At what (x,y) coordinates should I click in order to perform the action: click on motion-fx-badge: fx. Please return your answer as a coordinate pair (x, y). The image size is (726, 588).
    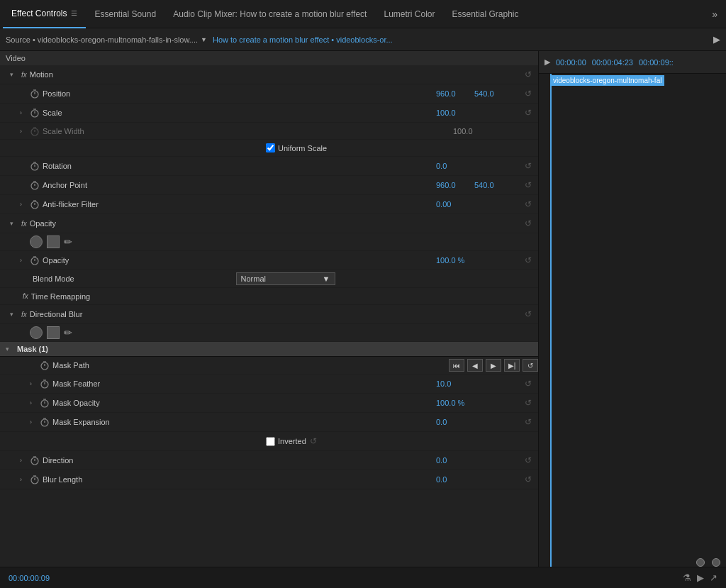
    Looking at the image, I should click on (24, 75).